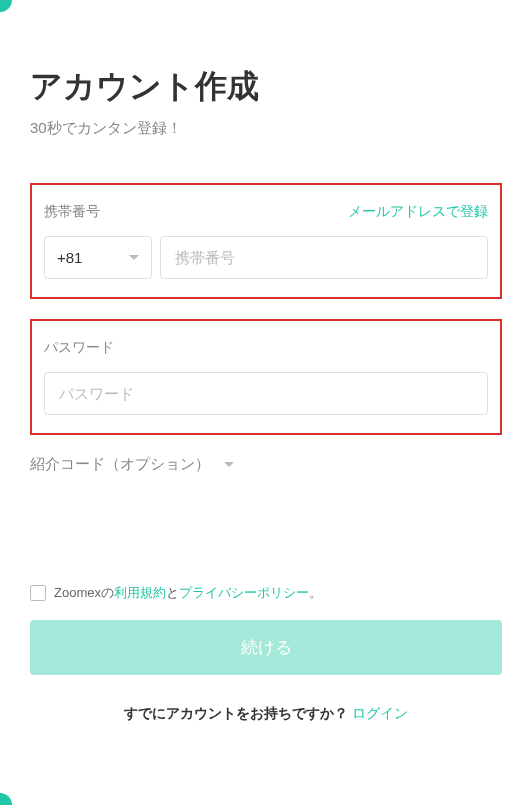 The height and width of the screenshot is (805, 532). What do you see at coordinates (266, 241) in the screenshot?
I see `phone-field-group: 携帯番号 メールアドレスで登録 +81` at bounding box center [266, 241].